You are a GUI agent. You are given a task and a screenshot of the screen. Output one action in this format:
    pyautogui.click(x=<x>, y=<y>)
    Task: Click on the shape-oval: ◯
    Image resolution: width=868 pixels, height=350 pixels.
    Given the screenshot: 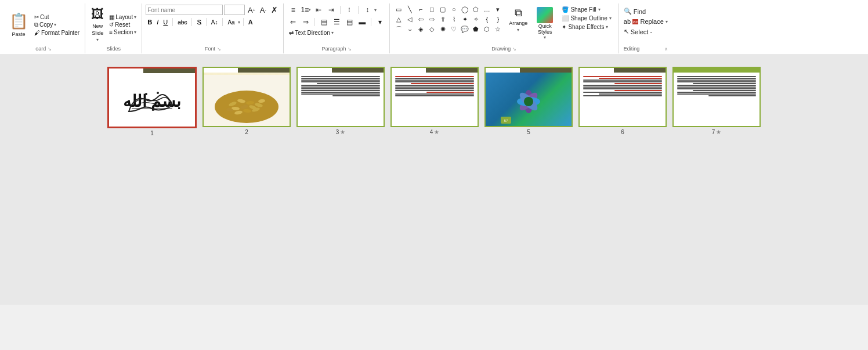 What is the action you would take?
    pyautogui.click(x=465, y=9)
    